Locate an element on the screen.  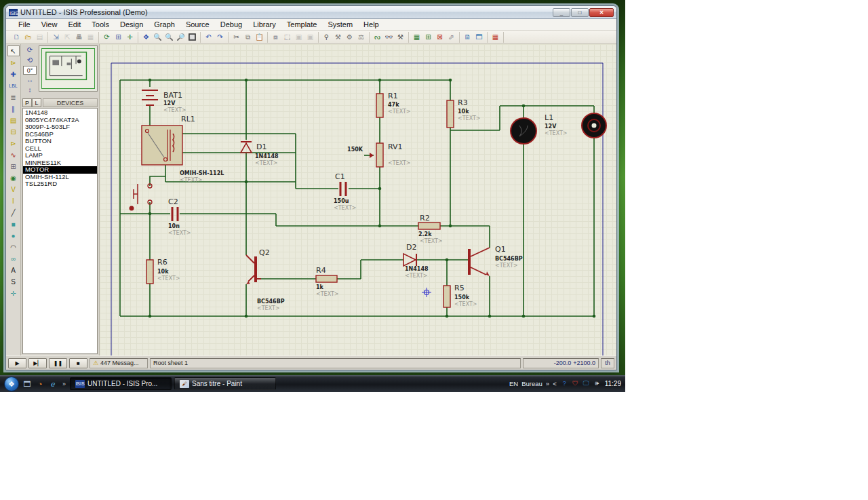
component-r1: R1 47k <TEXT> is located at coordinates (393, 104).